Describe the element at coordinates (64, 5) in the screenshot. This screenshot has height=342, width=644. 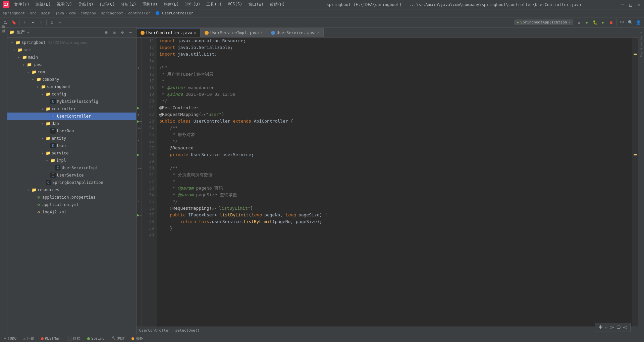
I see `menu-view: 视图(V)` at that location.